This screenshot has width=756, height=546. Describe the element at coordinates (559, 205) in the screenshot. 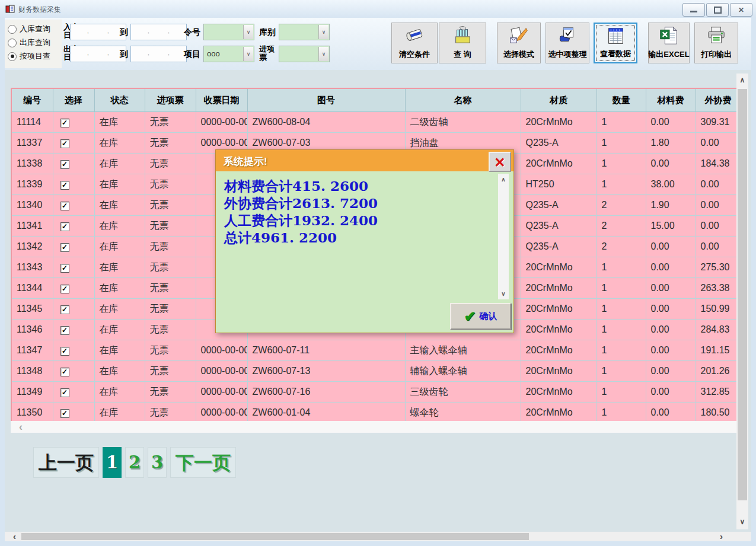

I see `cell-material: Q235-A` at that location.